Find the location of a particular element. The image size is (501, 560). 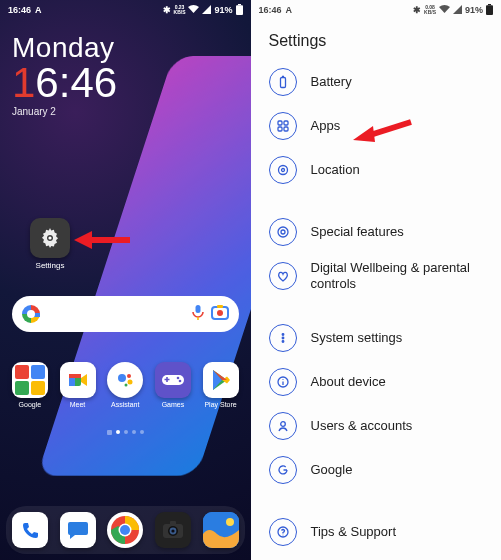

dock-photos is located at coordinates (221, 530).